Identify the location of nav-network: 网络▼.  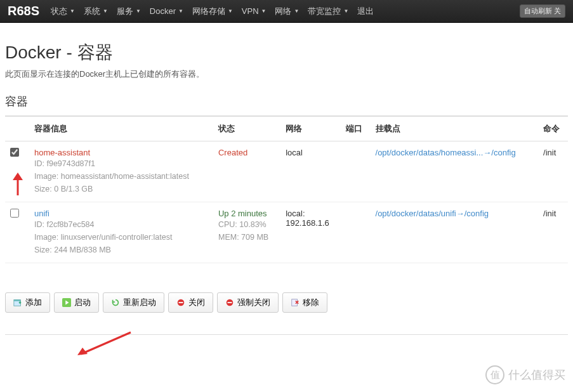
(287, 11).